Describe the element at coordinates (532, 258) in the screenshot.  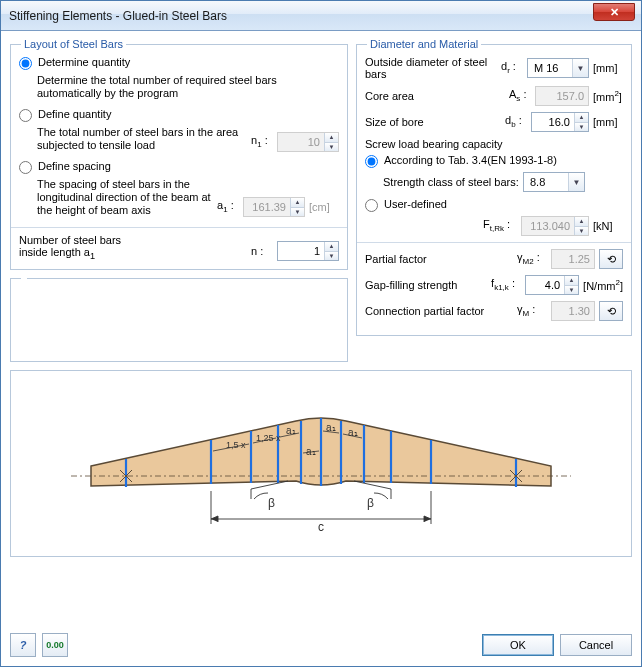
I see `gm2-sym: γM2 :` at that location.